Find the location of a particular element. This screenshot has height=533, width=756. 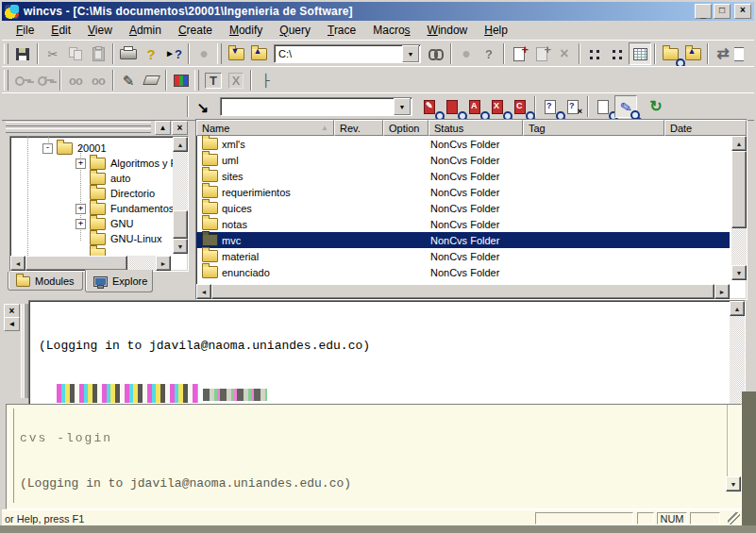

menu-admin: Admin is located at coordinates (145, 30).